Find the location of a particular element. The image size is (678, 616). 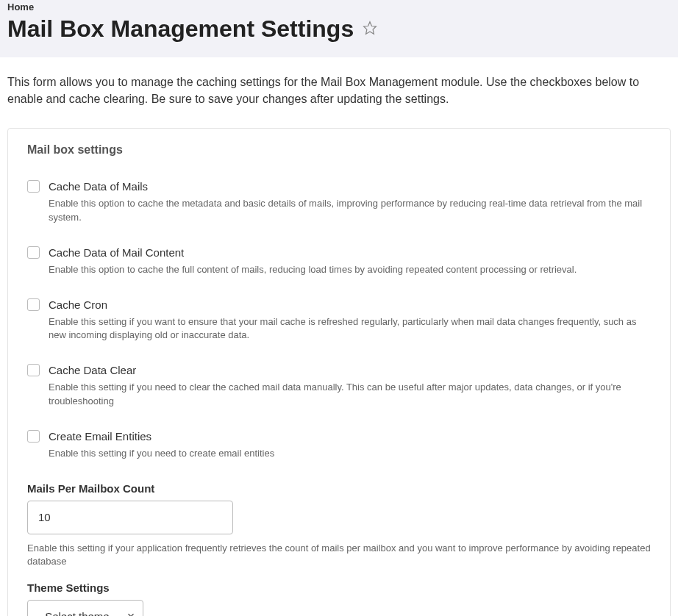

check-cache-mails-label: Cache Data of Mails is located at coordinates (99, 187).